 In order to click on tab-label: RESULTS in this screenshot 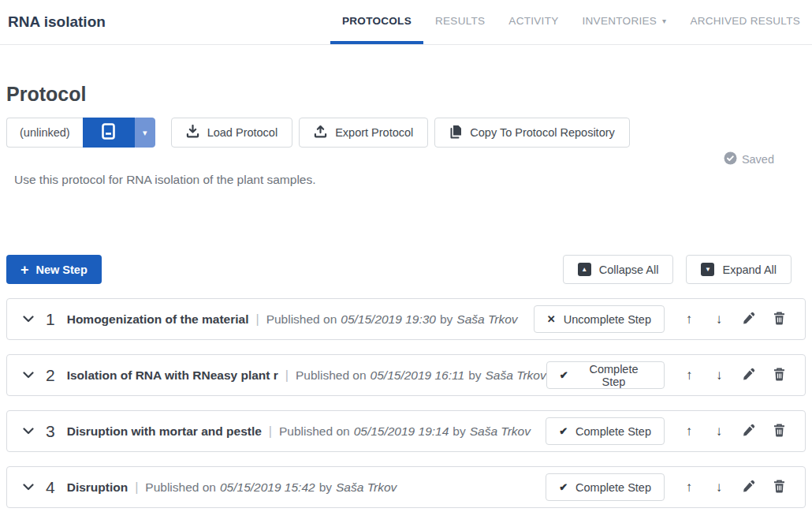, I will do `click(460, 21)`.